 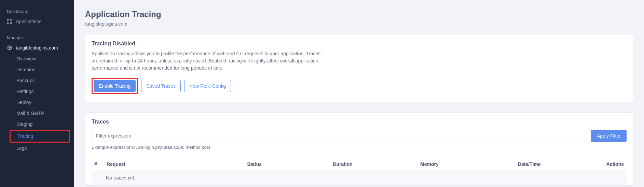 What do you see at coordinates (493, 164) in the screenshot?
I see `col-datetime: Date/Time` at bounding box center [493, 164].